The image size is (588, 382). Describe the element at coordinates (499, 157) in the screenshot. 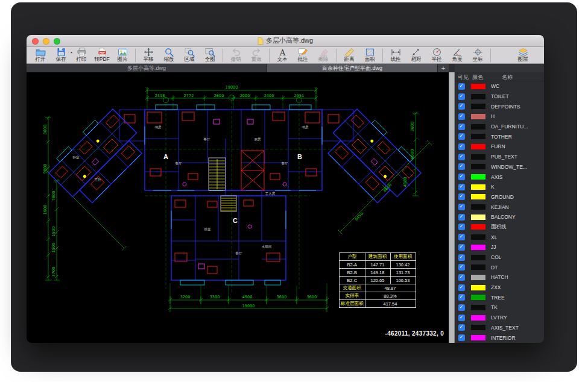

I see `layer-row: PUB_TEXT` at that location.